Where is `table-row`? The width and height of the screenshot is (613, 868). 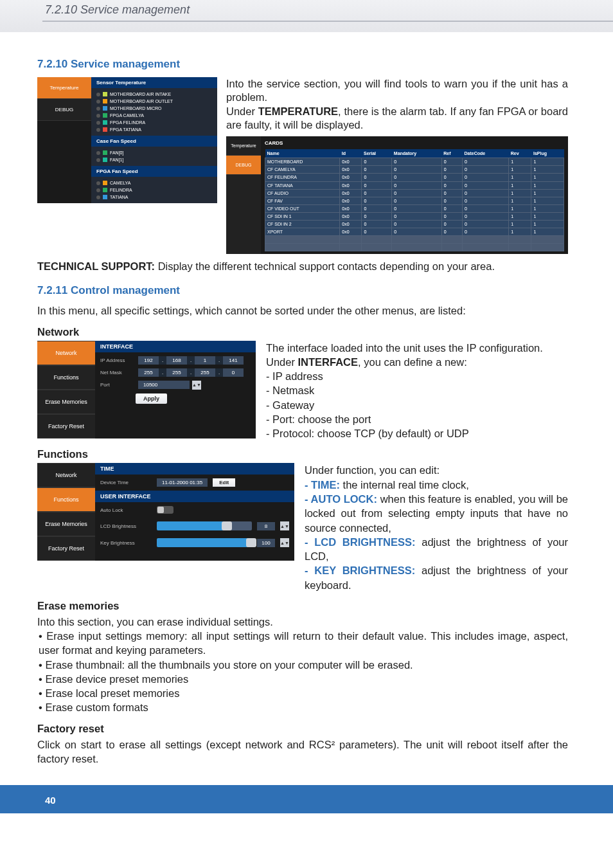
table-row is located at coordinates (415, 240).